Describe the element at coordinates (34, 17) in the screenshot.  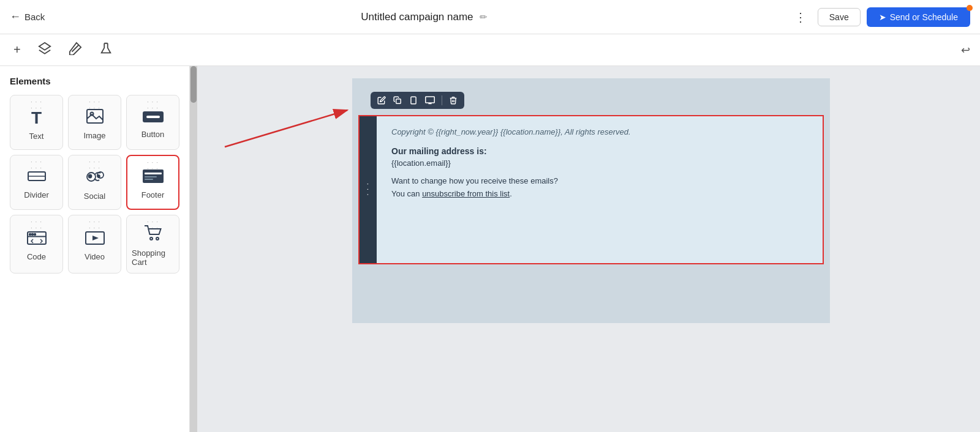
I see `back-button: ← Back` at that location.